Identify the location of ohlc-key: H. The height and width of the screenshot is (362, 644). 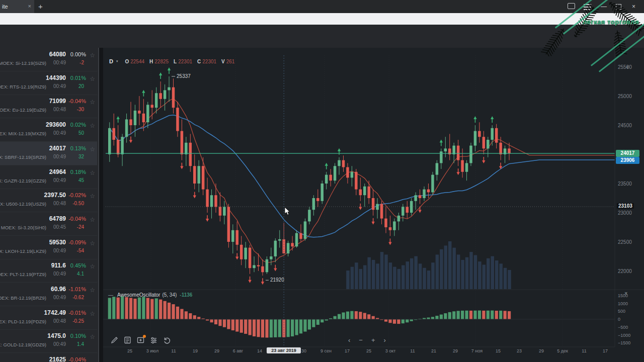
(151, 61).